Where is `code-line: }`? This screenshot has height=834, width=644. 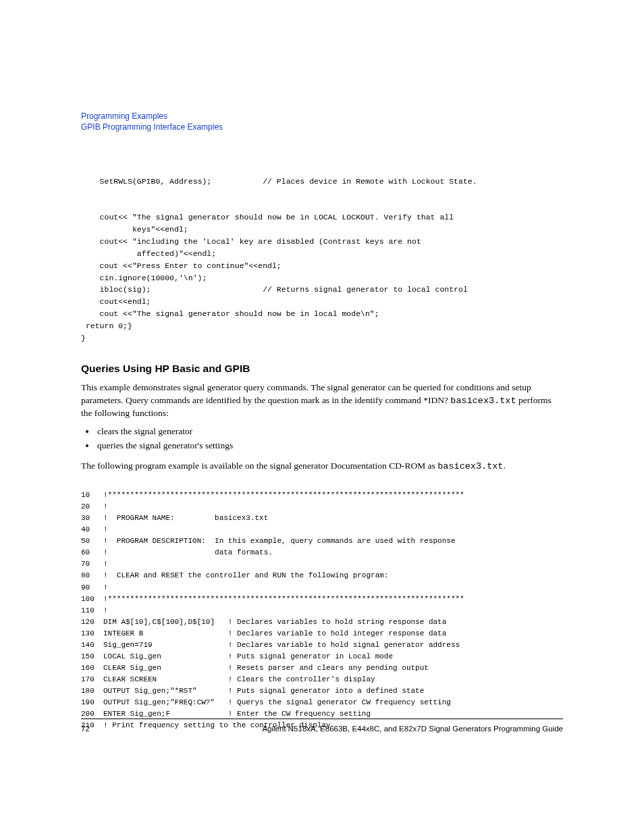
code-line: } is located at coordinates (84, 338).